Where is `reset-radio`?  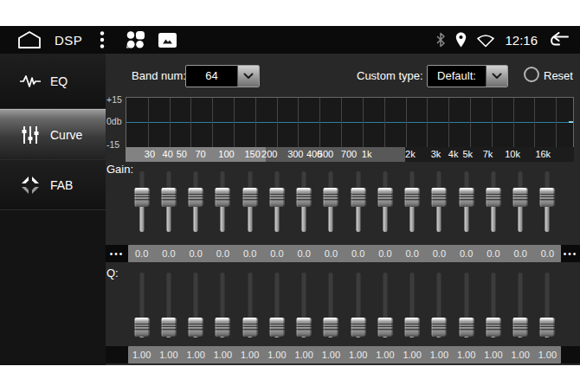 reset-radio is located at coordinates (532, 74).